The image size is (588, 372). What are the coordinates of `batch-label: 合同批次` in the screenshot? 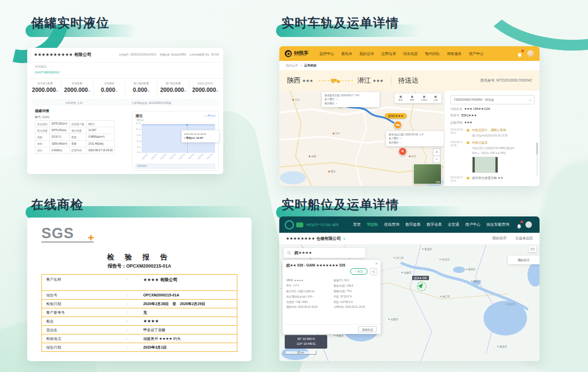 It's located at (41, 66).